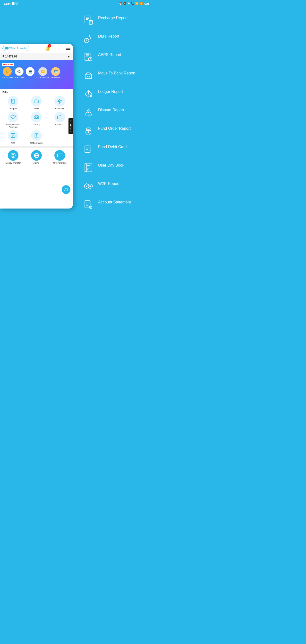  Describe the element at coordinates (146, 4) in the screenshot. I see `battery: 42%` at that location.